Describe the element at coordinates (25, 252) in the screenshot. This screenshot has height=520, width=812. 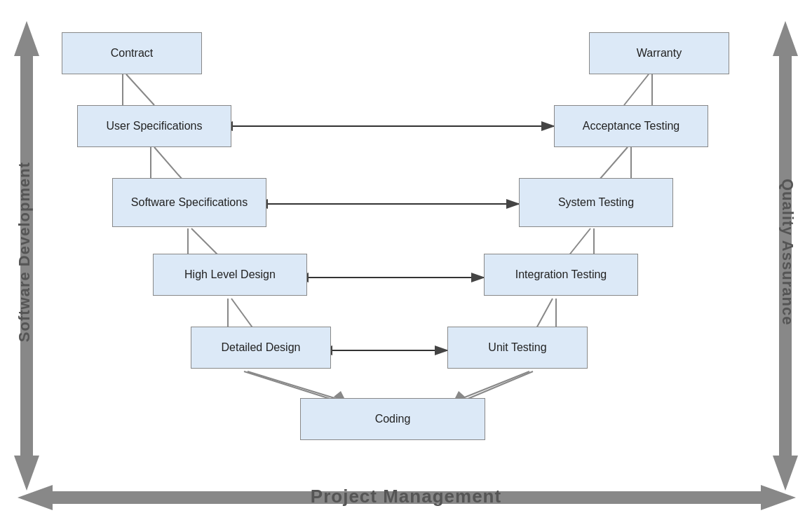
I see `software-development-label: Software Development` at that location.